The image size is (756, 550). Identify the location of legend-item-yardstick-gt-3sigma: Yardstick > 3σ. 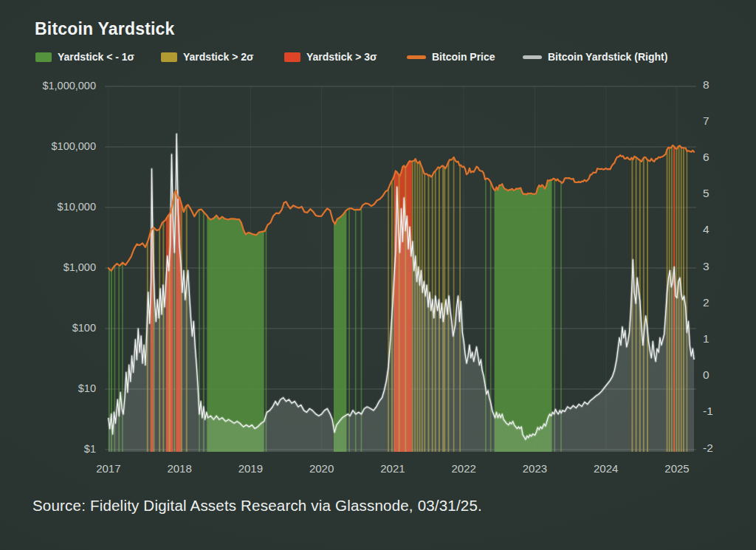
(331, 57).